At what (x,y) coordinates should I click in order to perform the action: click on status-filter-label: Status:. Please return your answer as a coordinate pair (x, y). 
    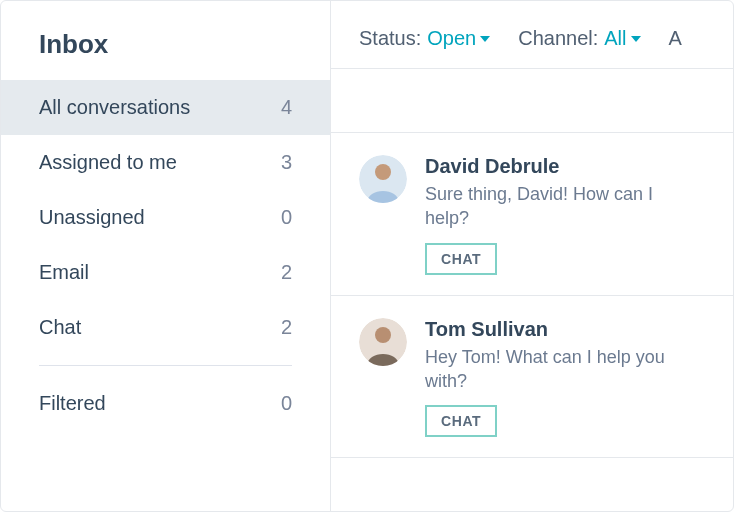
    Looking at the image, I should click on (390, 38).